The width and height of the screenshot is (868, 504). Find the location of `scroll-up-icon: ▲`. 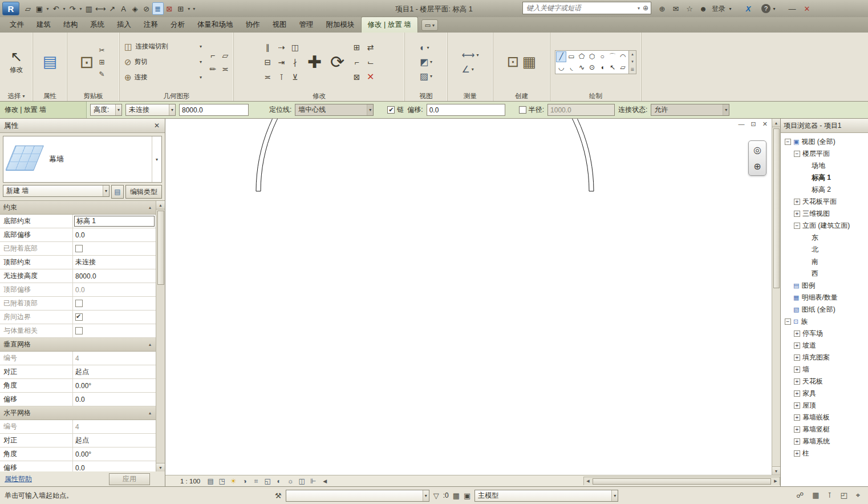

scroll-up-icon: ▲ is located at coordinates (776, 123).